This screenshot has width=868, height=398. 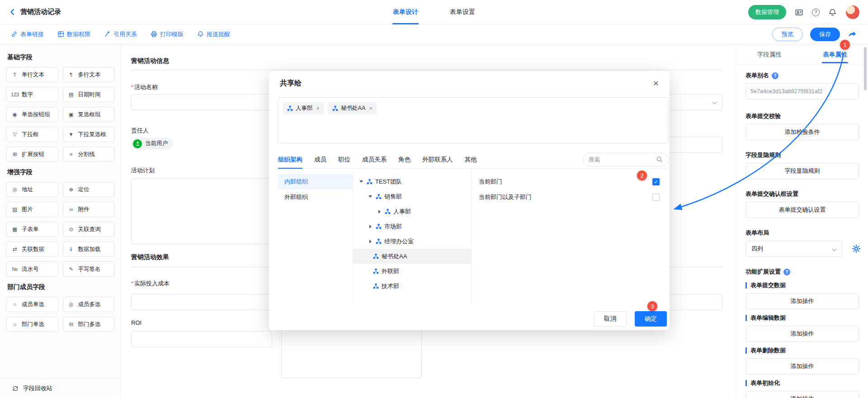 What do you see at coordinates (61, 388) in the screenshot?
I see `field-recycle-bin: 字段回收站` at bounding box center [61, 388].